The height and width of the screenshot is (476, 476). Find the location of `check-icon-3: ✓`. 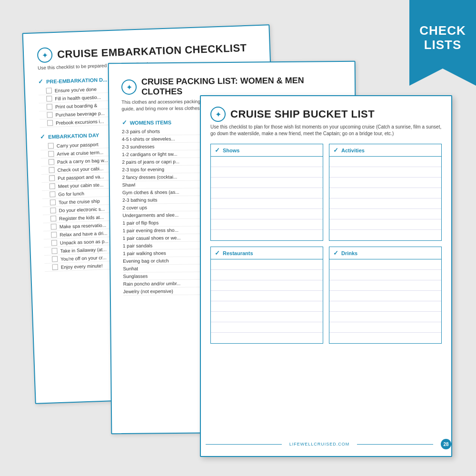

check-icon-3: ✓ is located at coordinates (125, 123).